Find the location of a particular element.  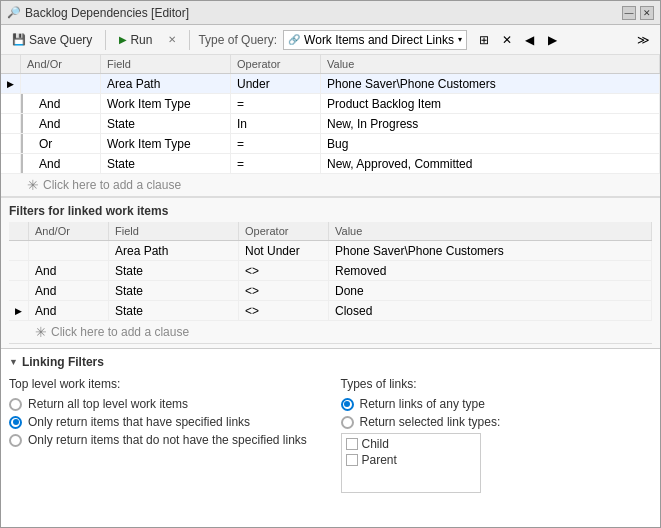

checkbox-parent-box is located at coordinates (352, 460).